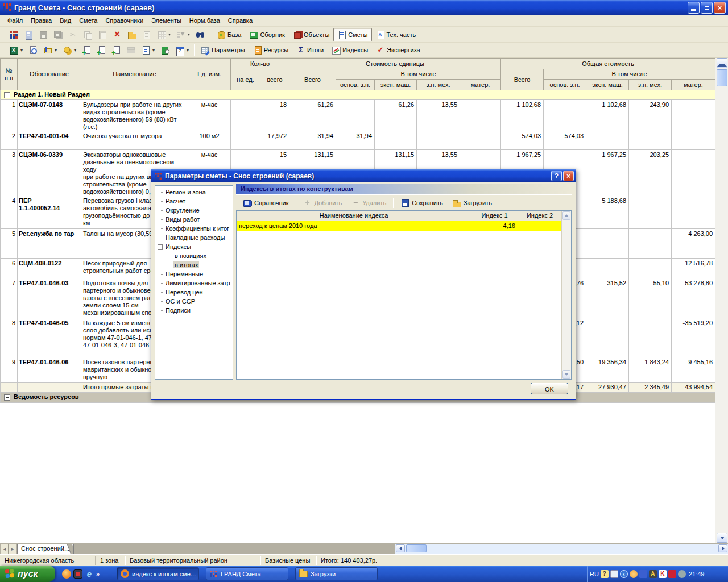 The width and height of the screenshot is (728, 582). I want to click on cell-u_osn: 31,94, so click(355, 141).